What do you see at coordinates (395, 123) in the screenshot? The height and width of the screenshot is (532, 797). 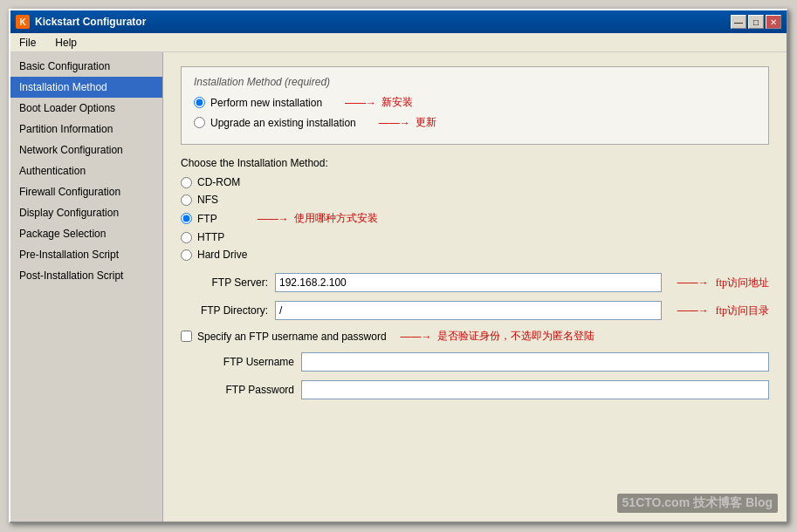 I see `upgrade-arrow: ——→` at bounding box center [395, 123].